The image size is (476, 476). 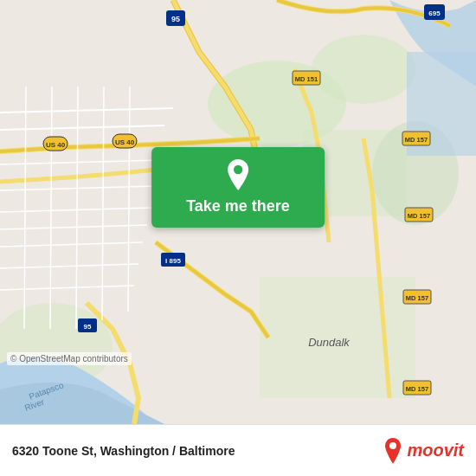 What do you see at coordinates (123, 451) in the screenshot?
I see `address-text: 6320 Toone St, Washington / Baltimore` at bounding box center [123, 451].